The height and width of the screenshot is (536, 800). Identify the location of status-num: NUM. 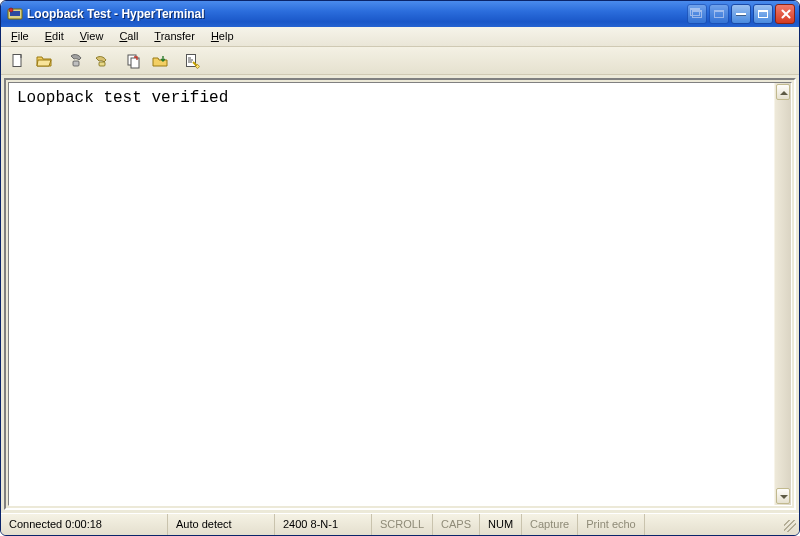
(501, 524).